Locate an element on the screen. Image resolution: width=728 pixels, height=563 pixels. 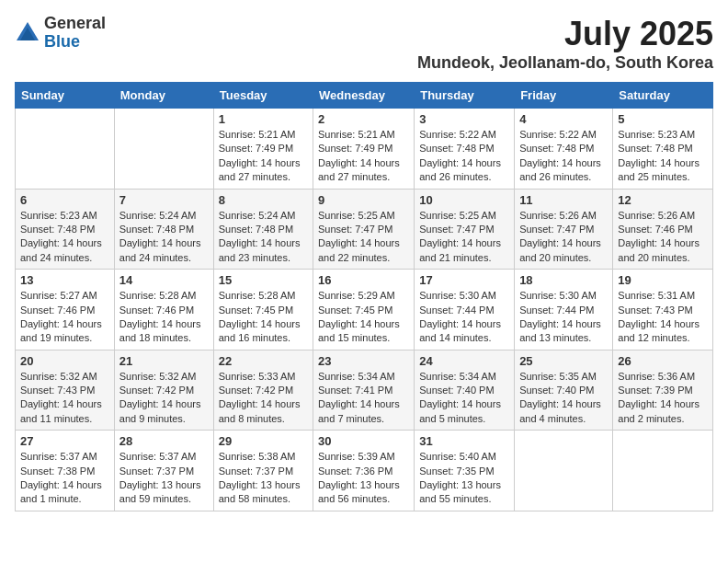
day-number: 29 is located at coordinates (263, 442).